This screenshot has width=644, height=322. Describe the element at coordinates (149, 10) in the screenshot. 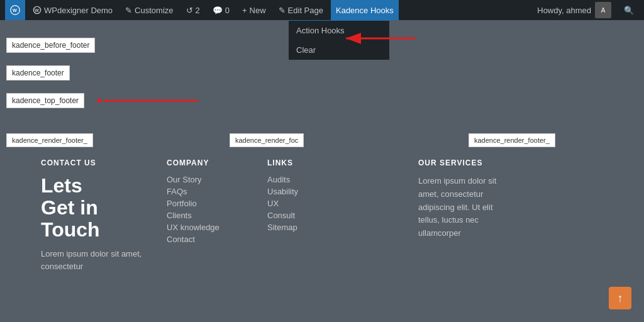

I see `customize-link: ✎ Customize` at that location.